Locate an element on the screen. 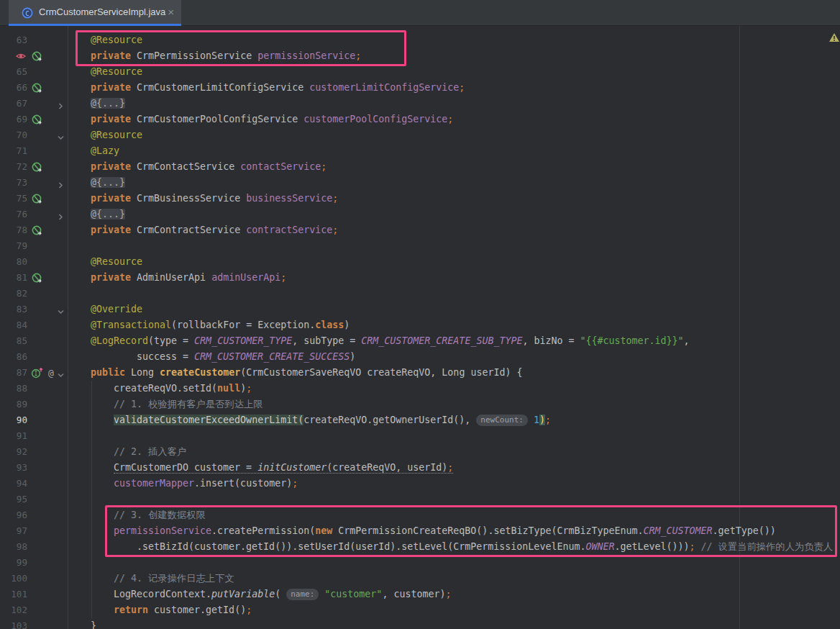 This screenshot has height=629, width=840. code-line: 83@Override is located at coordinates (420, 309).